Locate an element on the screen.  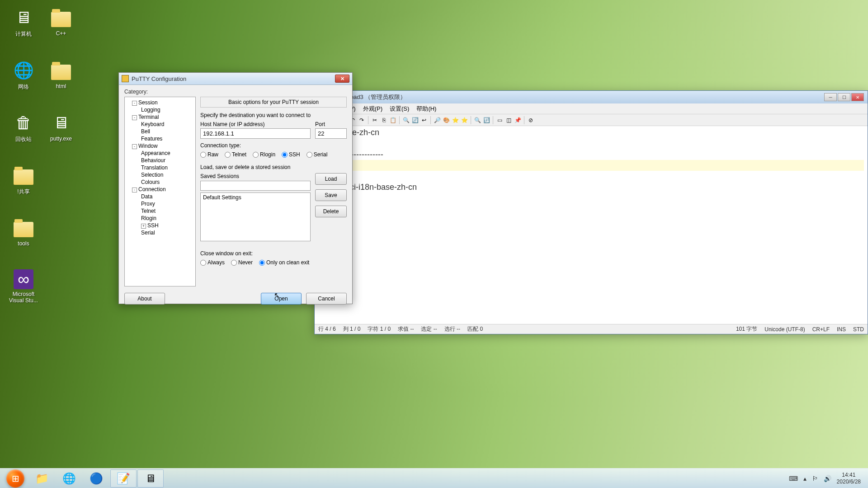
taskbar-chrome: 🔵 is located at coordinates (96, 479).